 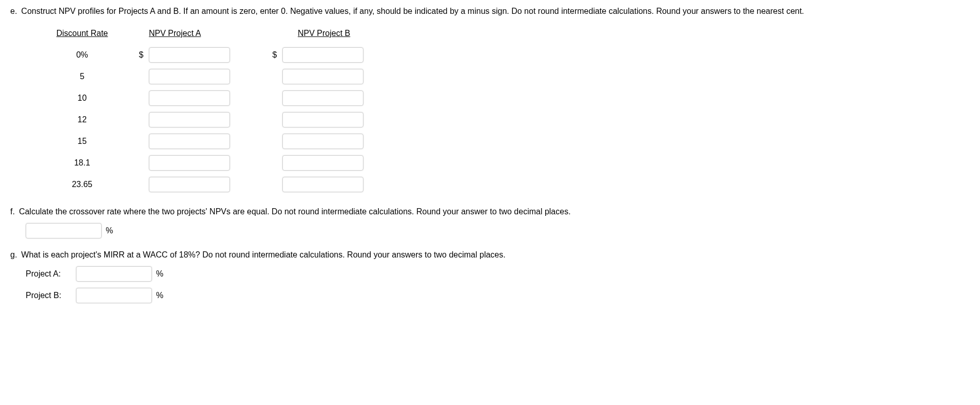 I want to click on table-row: 23.65, so click(x=500, y=185).